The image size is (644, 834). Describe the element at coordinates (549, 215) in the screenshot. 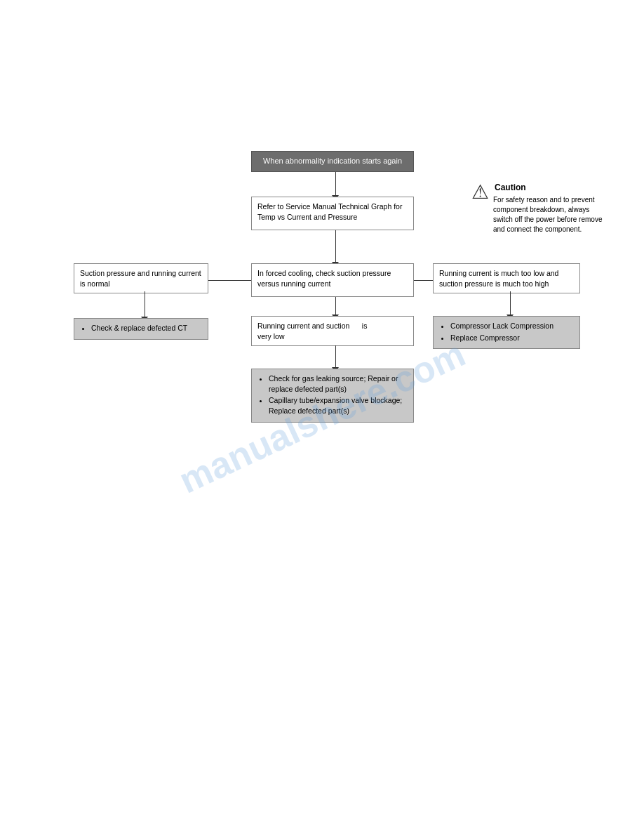

I see `caution-text: For safety reason and to prevent compone…` at that location.